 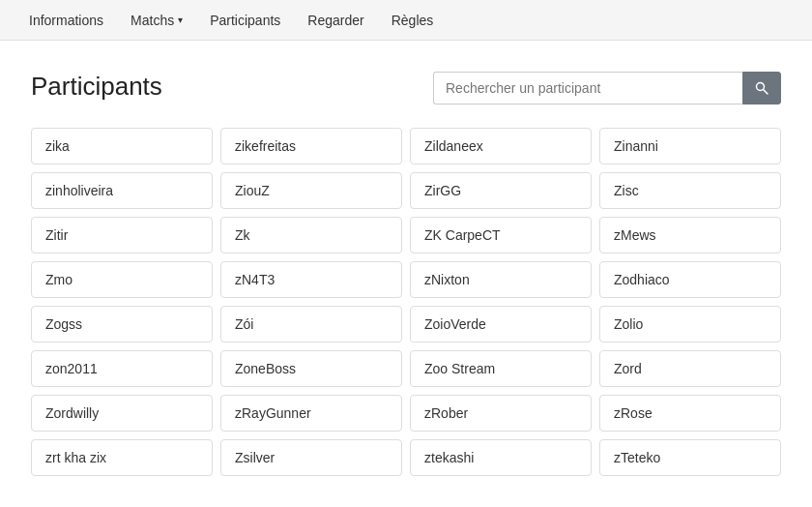 What do you see at coordinates (122, 324) in the screenshot?
I see `participant-card: Zogss` at bounding box center [122, 324].